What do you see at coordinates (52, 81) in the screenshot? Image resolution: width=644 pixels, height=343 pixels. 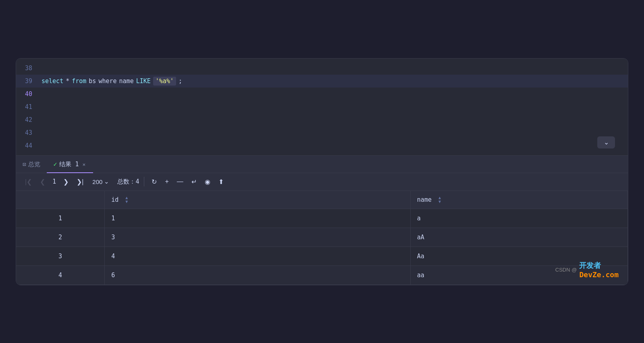 I see `token-select: select` at bounding box center [52, 81].